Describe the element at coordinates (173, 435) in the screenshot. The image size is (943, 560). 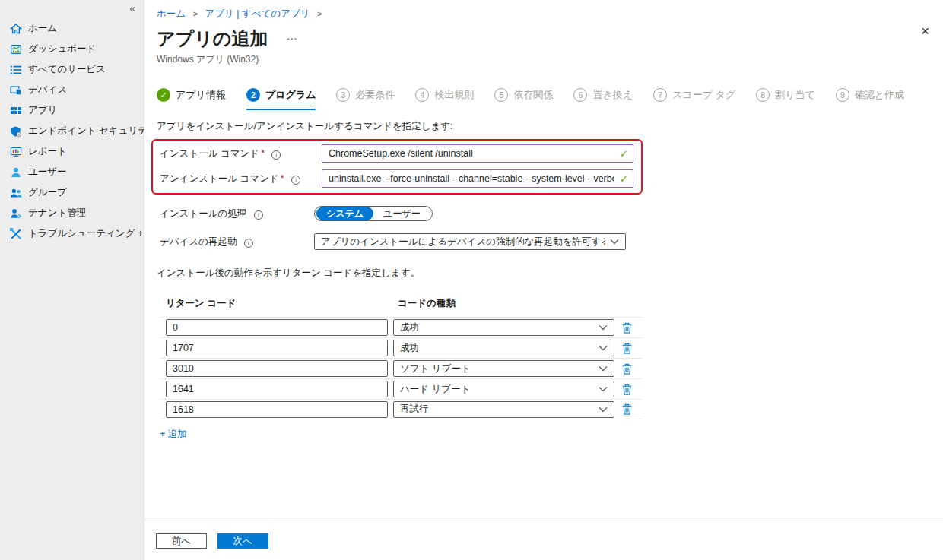
I see `add-return-code-link: + 追加` at that location.